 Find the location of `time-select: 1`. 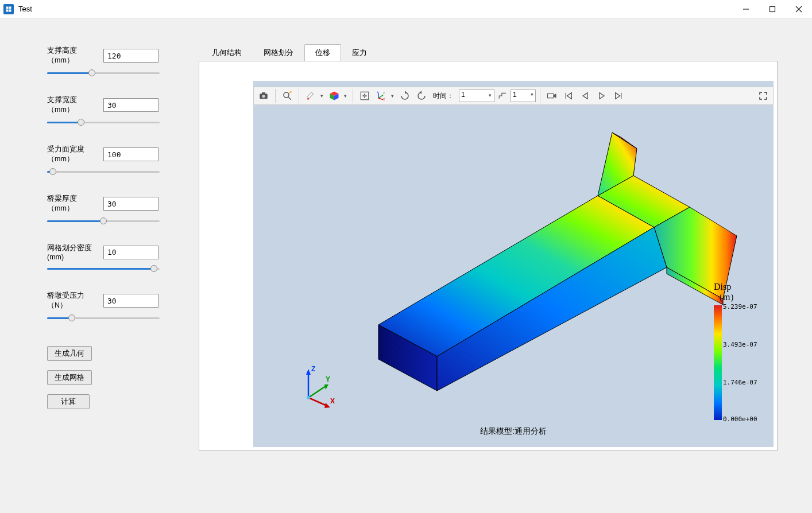

time-select: 1 is located at coordinates (477, 96).